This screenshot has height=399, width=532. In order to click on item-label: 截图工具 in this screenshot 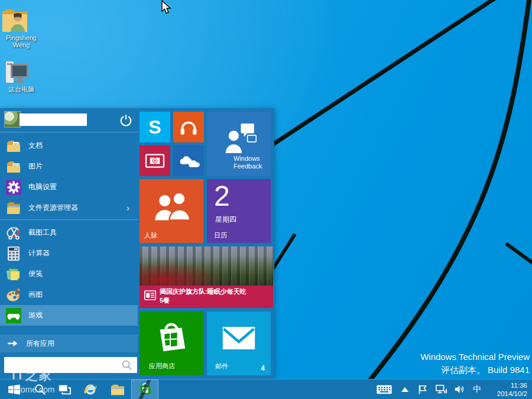, I will do `click(43, 233)`.